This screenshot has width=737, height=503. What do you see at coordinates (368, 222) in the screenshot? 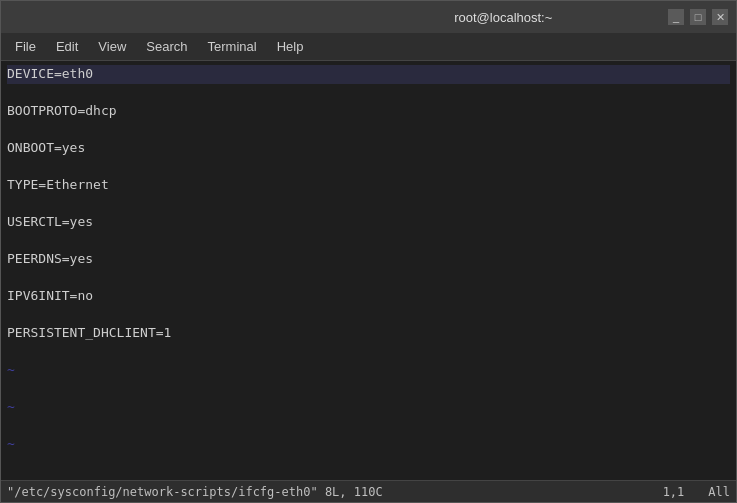
I see `editor-line: USERCTL=yes` at bounding box center [368, 222].